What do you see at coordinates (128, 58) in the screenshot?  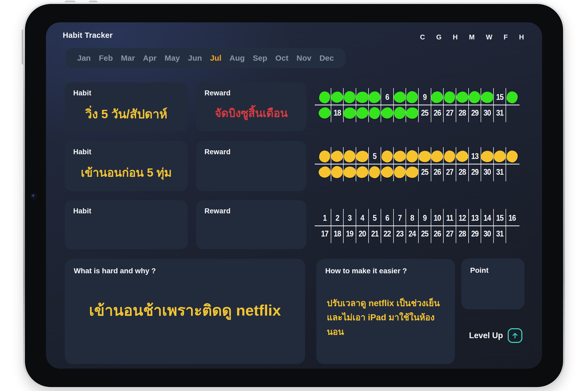 I see `tab-month-mar: Mar` at bounding box center [128, 58].